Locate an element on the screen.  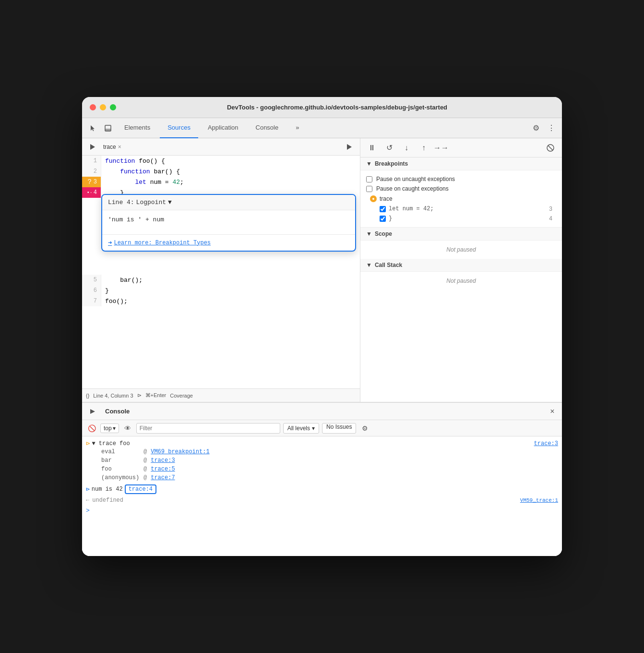
tab-sources: Sources is located at coordinates (179, 128).